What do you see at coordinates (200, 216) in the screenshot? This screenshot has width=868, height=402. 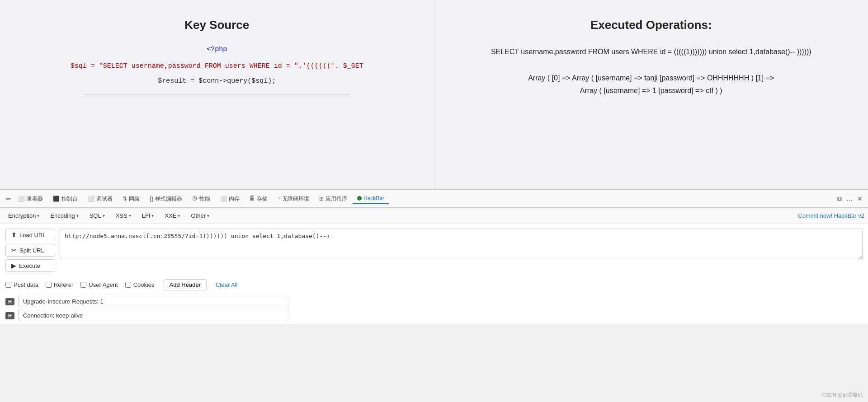 I see `menu-other: Other ▾` at bounding box center [200, 216].